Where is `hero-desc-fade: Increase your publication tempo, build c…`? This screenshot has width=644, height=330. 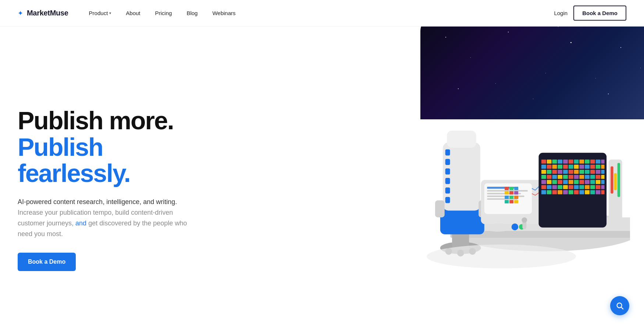
hero-desc-fade: Increase your publication tempo, build c… is located at coordinates (102, 223).